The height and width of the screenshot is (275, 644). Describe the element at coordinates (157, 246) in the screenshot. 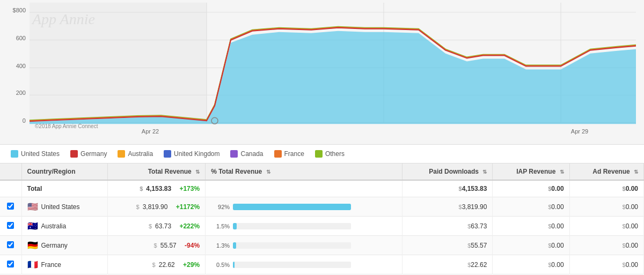

I see `row-total-revenue: $55.57 -94%` at that location.